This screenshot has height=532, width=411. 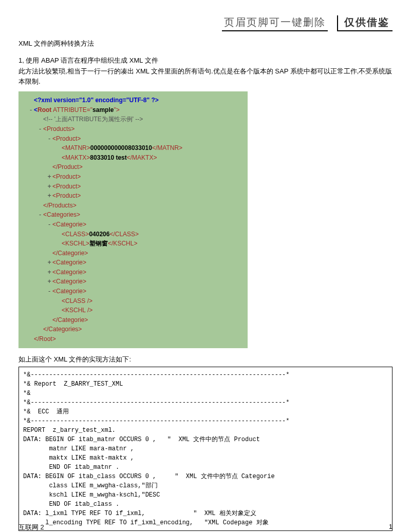 What do you see at coordinates (149, 477) in the screenshot?
I see `code-line: DATA: BEGIN OF itab_class OCCURS 0 , " X…` at bounding box center [149, 477].